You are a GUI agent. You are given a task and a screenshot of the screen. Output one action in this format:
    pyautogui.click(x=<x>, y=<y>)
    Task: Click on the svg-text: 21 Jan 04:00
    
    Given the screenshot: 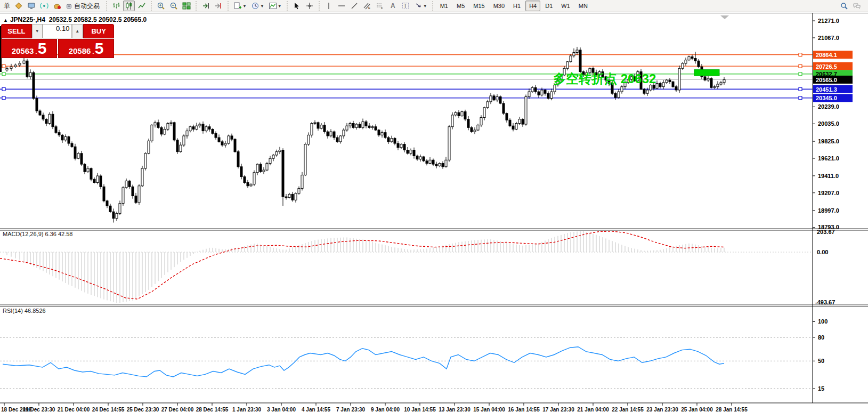 What is the action you would take?
    pyautogui.click(x=593, y=409)
    